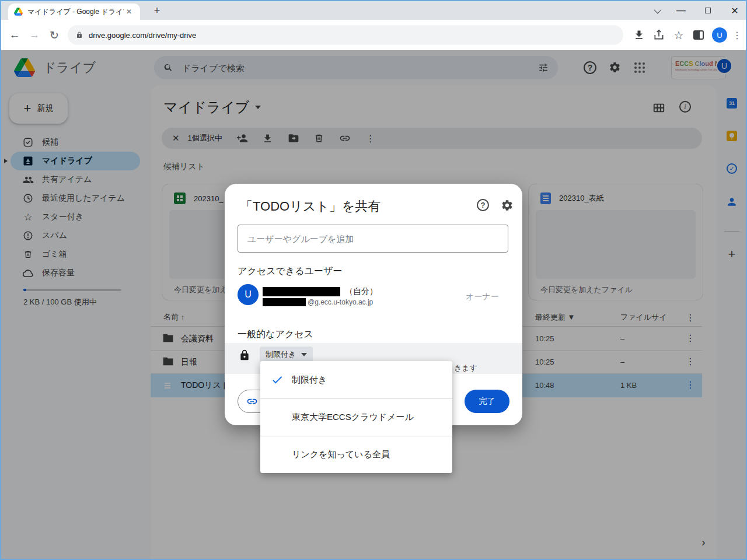  Describe the element at coordinates (356, 417) in the screenshot. I see `menu-item-eccs-domain: 東京大学ECCSクラウドメール` at that location.